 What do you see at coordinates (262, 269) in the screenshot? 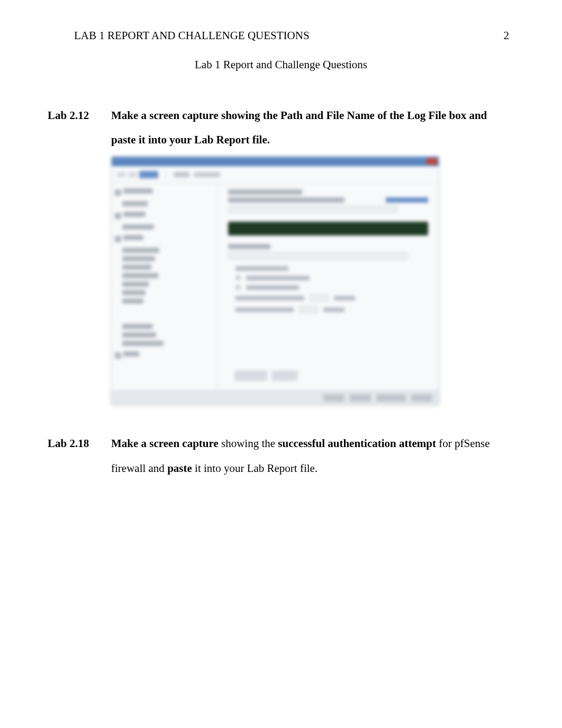
I see `group-label` at bounding box center [262, 269].